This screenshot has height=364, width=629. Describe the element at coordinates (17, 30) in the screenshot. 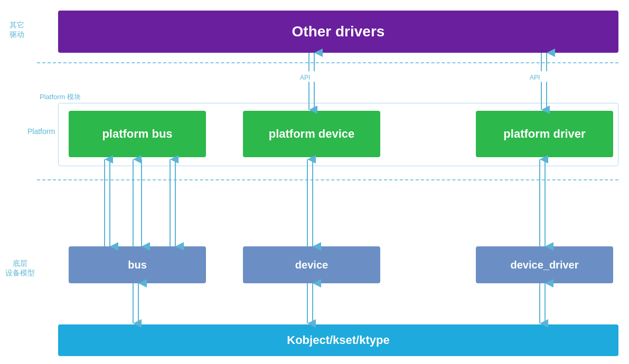

I see `label-other-drivers: 其它 驱动` at that location.